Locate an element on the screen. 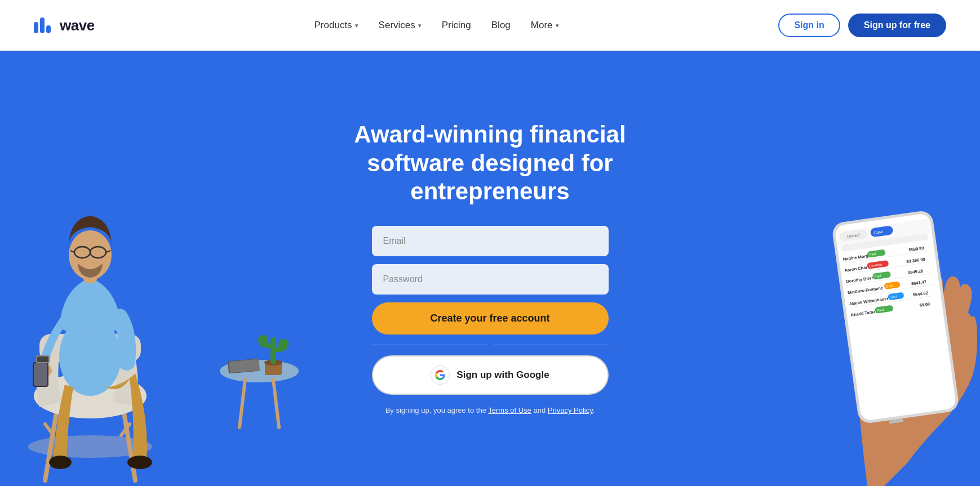  divider-line-left is located at coordinates (429, 345).